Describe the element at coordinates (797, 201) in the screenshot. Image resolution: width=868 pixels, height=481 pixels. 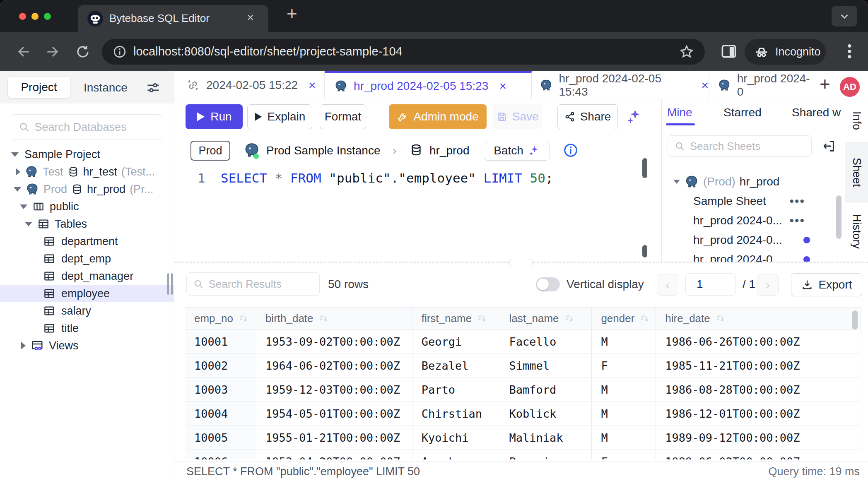
I see `more-menu-icon: •••` at that location.